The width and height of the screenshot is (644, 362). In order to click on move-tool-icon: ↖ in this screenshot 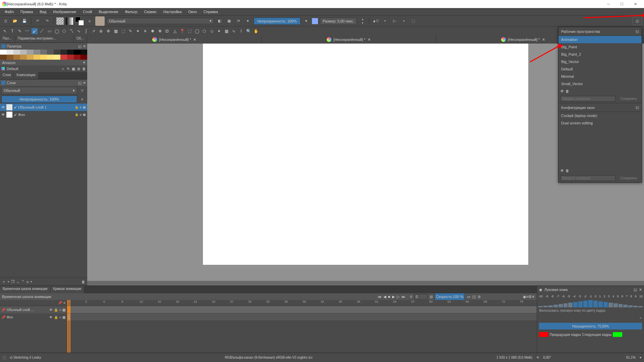, I will do `click(5, 31)`.